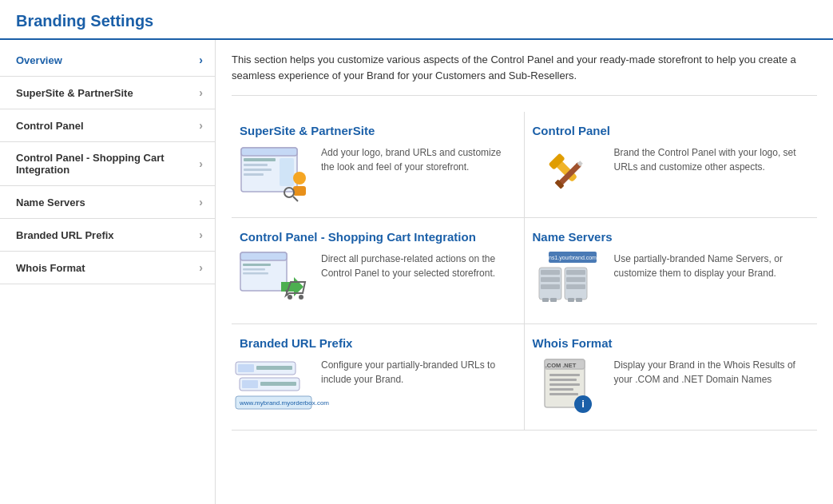 Image resolution: width=833 pixels, height=504 pixels. What do you see at coordinates (107, 203) in the screenshot?
I see `sidebar-item-name-servers: Name Servers›` at bounding box center [107, 203].